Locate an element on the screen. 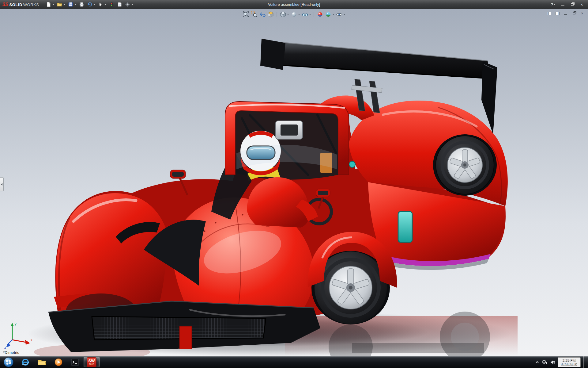 This screenshot has width=588, height=368. undo-button is located at coordinates (91, 4).